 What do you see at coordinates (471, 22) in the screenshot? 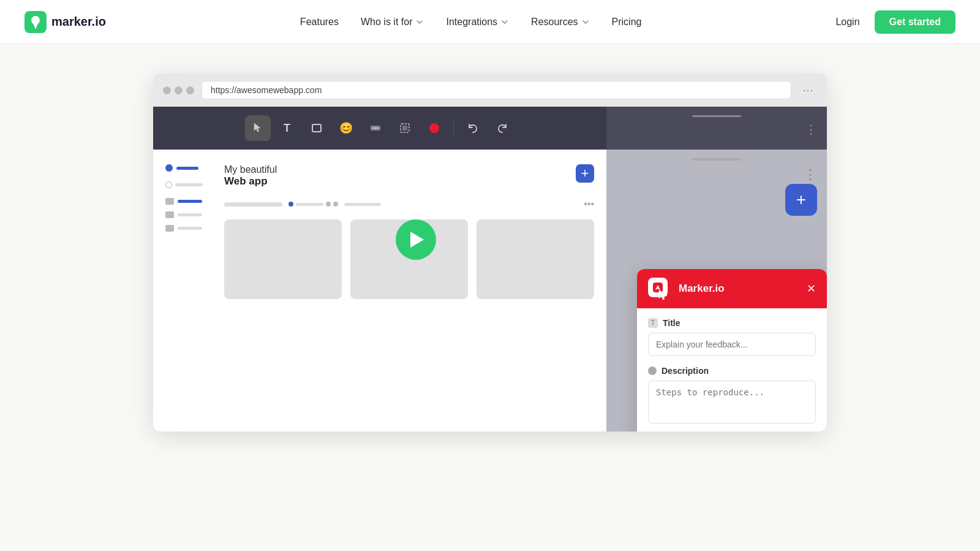
I see `nav-links: Features Who is it for Integrations Reso…` at bounding box center [471, 22].